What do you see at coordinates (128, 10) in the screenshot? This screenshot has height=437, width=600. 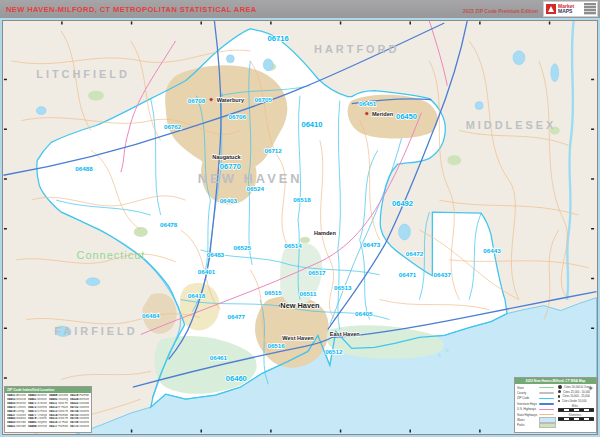 I see `page-title: NEW HAVEN-MILFORD, CT METROPOLITAN STATI…` at bounding box center [128, 10].